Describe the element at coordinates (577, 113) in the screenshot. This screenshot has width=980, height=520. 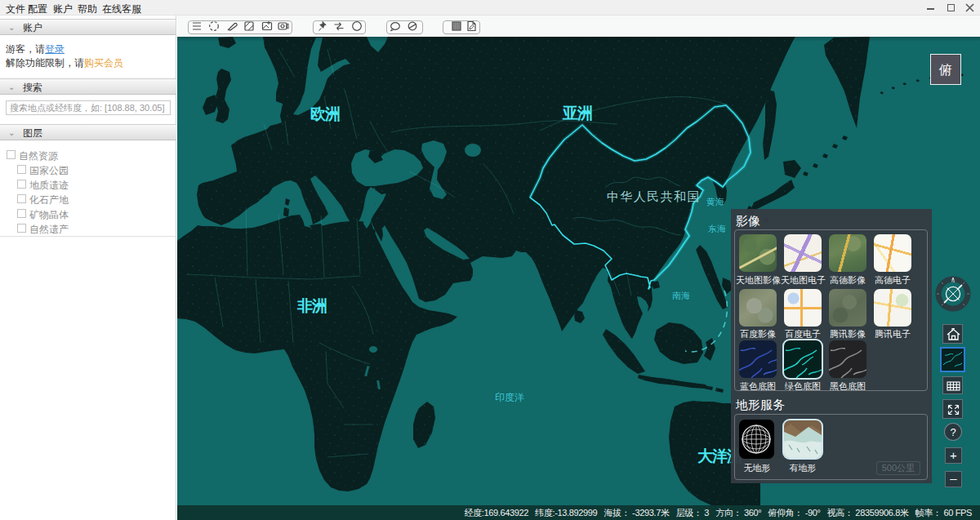
I see `svg-text: 亚洲` at that location.